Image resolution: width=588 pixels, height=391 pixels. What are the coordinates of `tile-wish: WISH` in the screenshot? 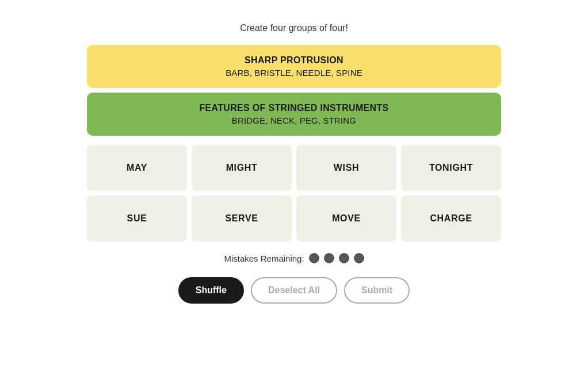 It's located at (346, 168).